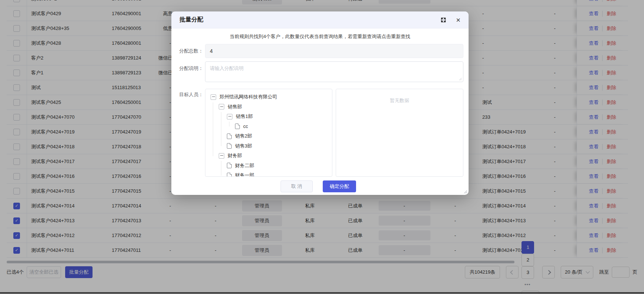 The width and height of the screenshot is (644, 294). I want to click on tree-node-label: 财务部, so click(235, 156).